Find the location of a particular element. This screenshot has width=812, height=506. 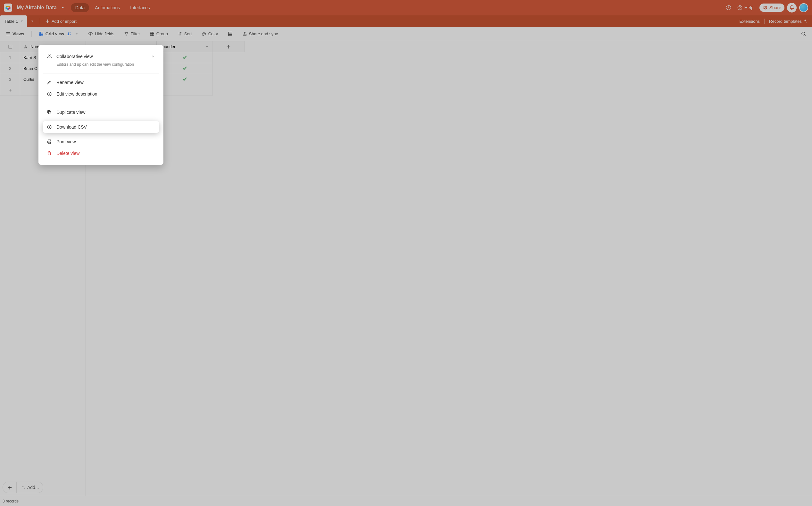

print-icon is located at coordinates (49, 142).